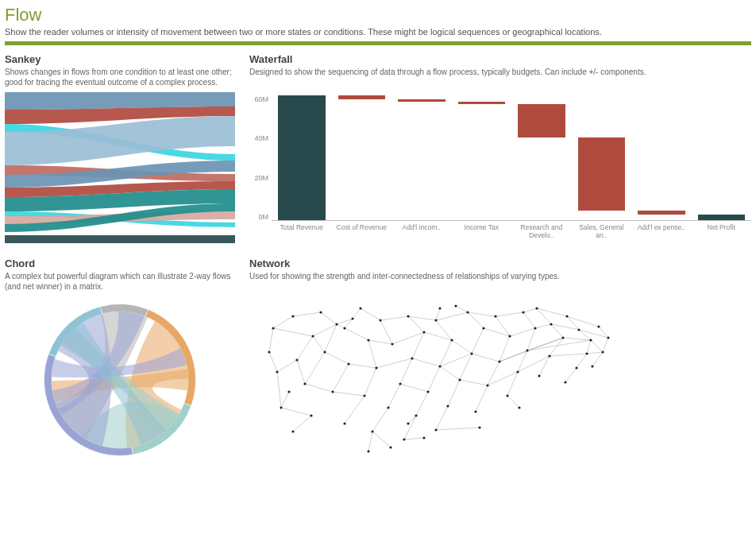  Describe the element at coordinates (120, 281) in the screenshot. I see `chord-description: A complex but powerful diagram which can…` at that location.